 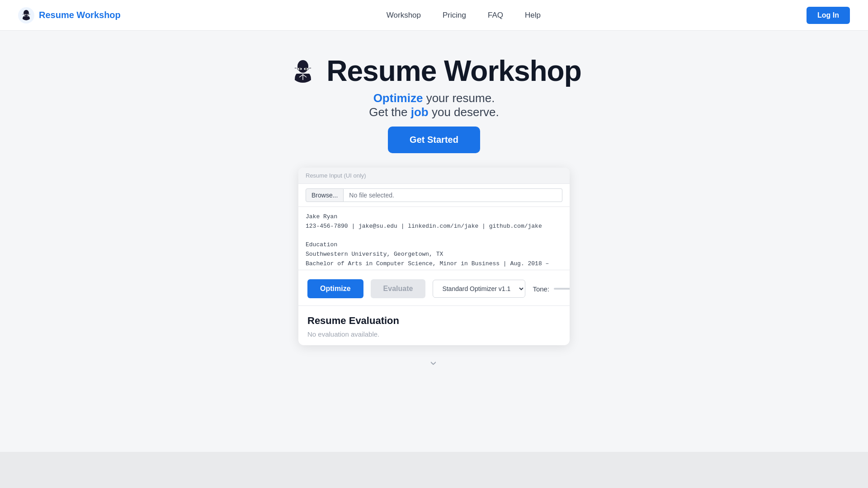 I want to click on eval-title: Resume Evaluation, so click(x=434, y=321).